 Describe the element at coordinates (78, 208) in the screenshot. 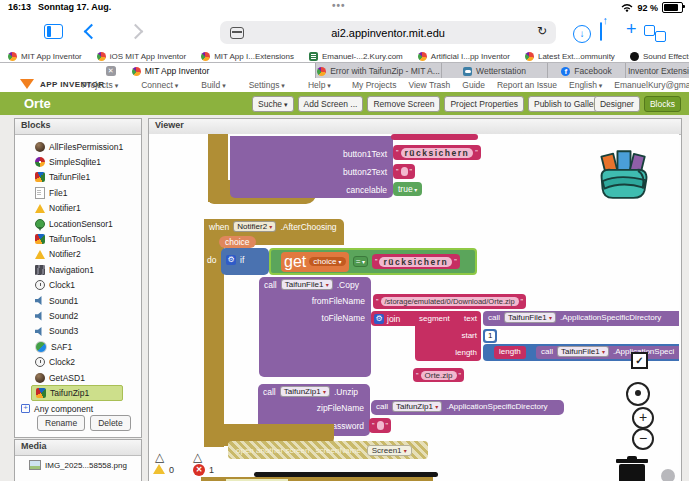

I see `palette-item: Notifier1` at that location.